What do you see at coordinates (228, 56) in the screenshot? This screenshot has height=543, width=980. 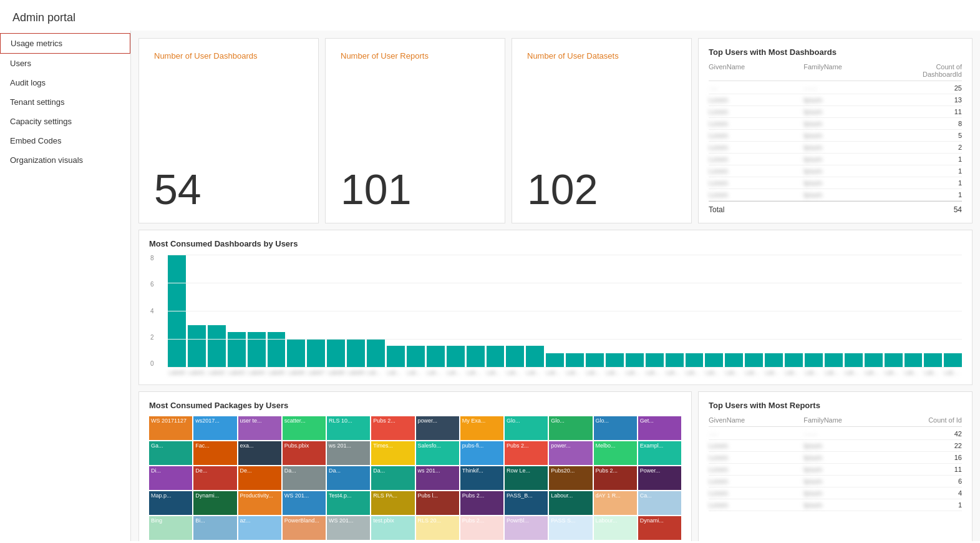 I see `dashboards-title: Number of User Dashboards` at bounding box center [228, 56].